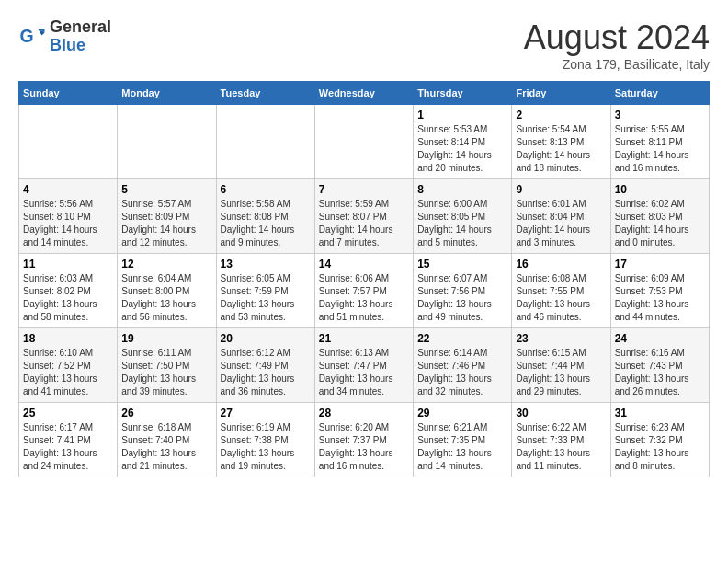 This screenshot has height=563, width=728. Describe the element at coordinates (561, 339) in the screenshot. I see `day-number: 23` at that location.